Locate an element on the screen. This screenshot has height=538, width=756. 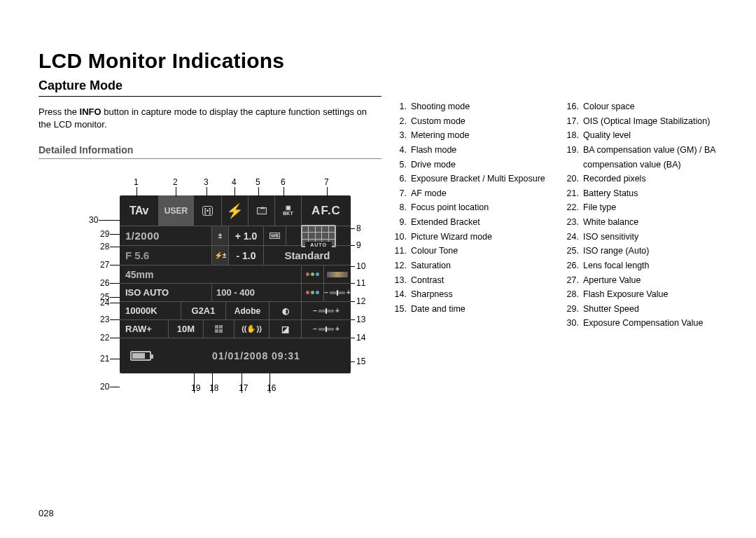
callout-number: 16 is located at coordinates (272, 388).